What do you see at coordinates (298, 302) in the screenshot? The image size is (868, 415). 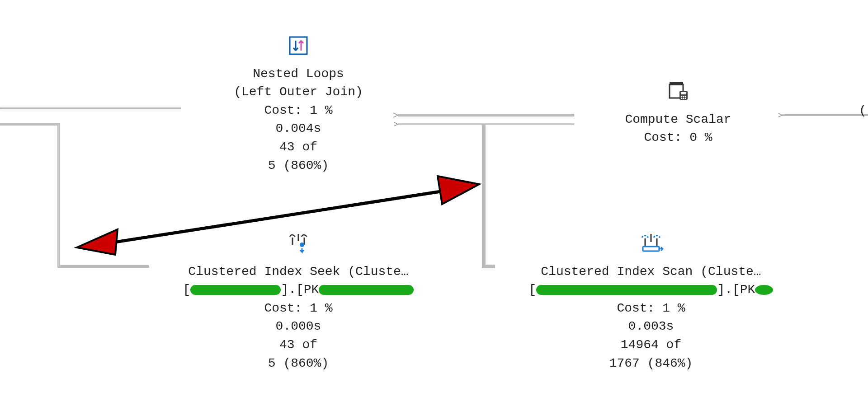 I see `index-seek-node: Clustered Index Seek (Cluste… [].[PK Cos…` at bounding box center [298, 302].